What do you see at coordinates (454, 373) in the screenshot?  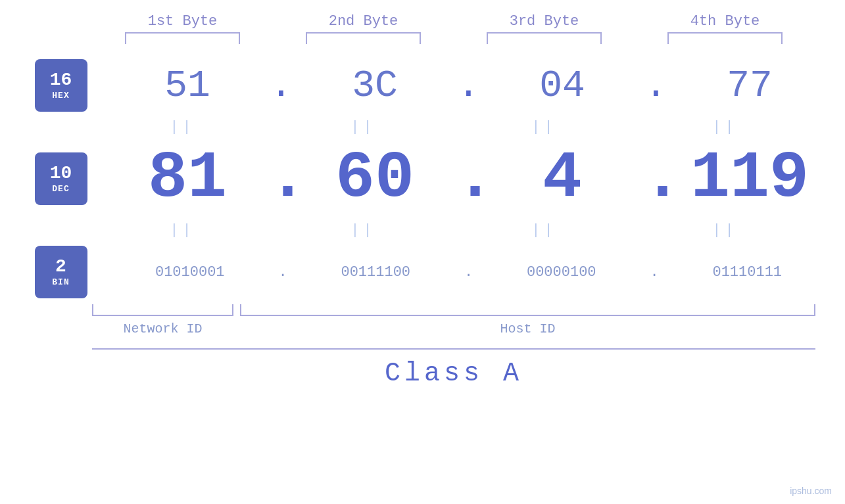 I see `class-label: Class A` at bounding box center [454, 373].